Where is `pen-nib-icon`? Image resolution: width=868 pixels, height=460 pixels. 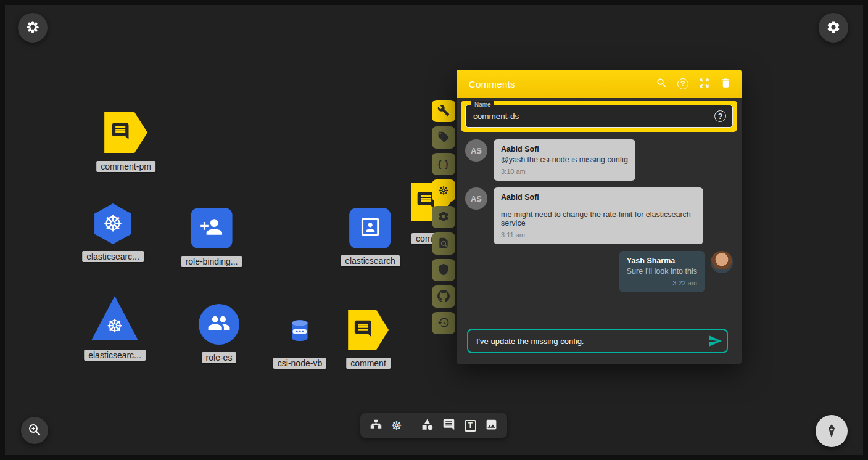
pen-nib-icon is located at coordinates (832, 432).